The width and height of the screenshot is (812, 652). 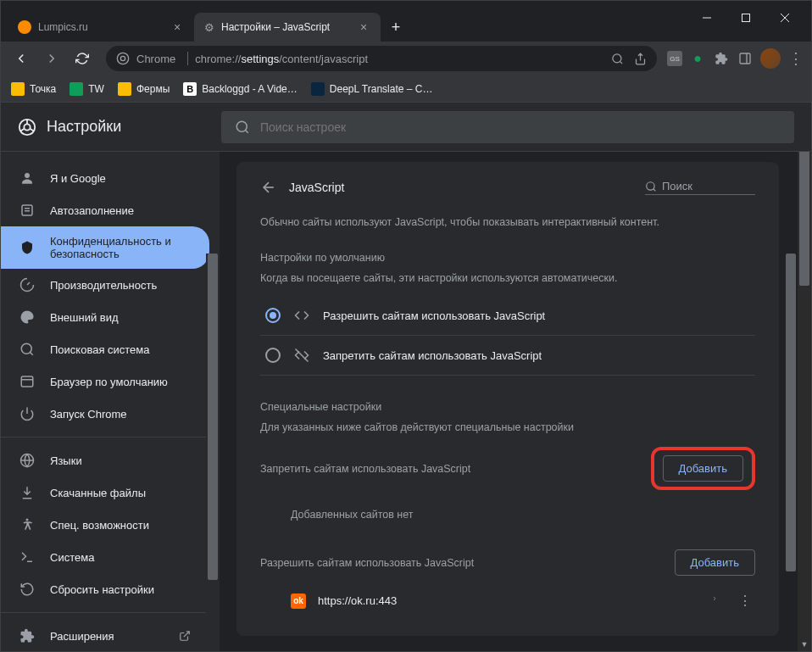 I want to click on sidebar-item-privacy: Конфиденциальность и безопасность, so click(x=105, y=248).